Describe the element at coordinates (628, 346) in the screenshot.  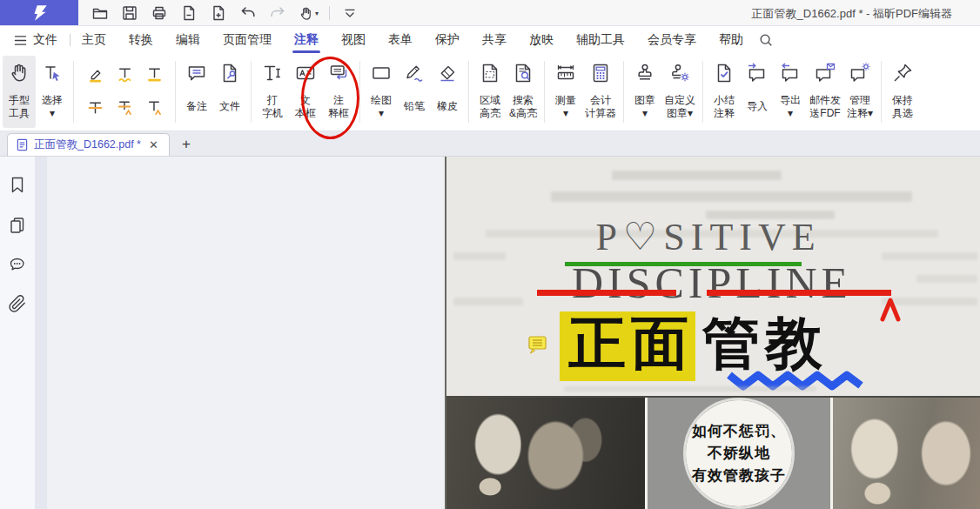
I see `yellow-highlight-annotation: 正面` at that location.